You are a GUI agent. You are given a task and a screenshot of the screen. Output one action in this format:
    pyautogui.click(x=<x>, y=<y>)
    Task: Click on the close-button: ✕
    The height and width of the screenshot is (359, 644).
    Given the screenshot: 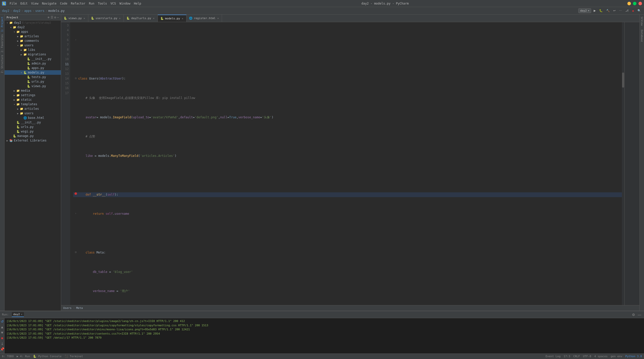 What is the action you would take?
    pyautogui.click(x=640, y=4)
    